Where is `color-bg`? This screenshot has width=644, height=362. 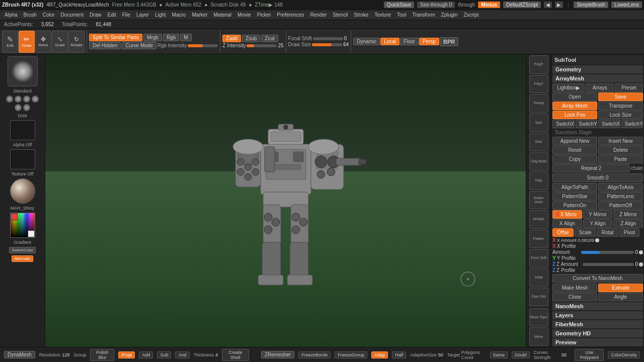 color-bg is located at coordinates (31, 234).